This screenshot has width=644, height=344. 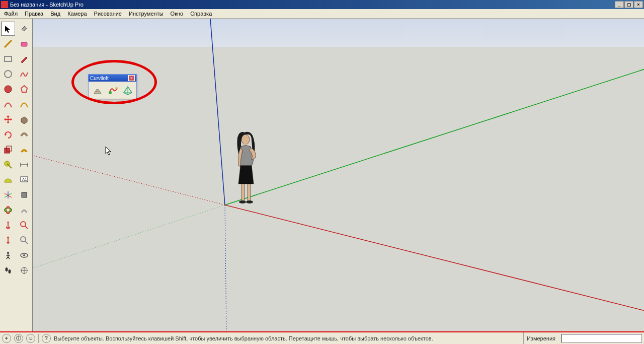 What do you see at coordinates (24, 180) in the screenshot?
I see `text-tool: A1` at bounding box center [24, 180].